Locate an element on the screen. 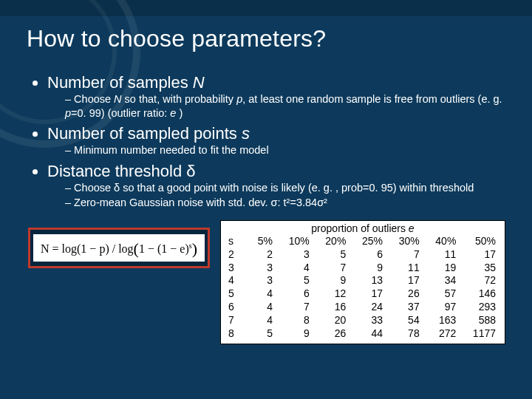  text: =0. 99) (outlier ratio: is located at coordinates (120, 113).